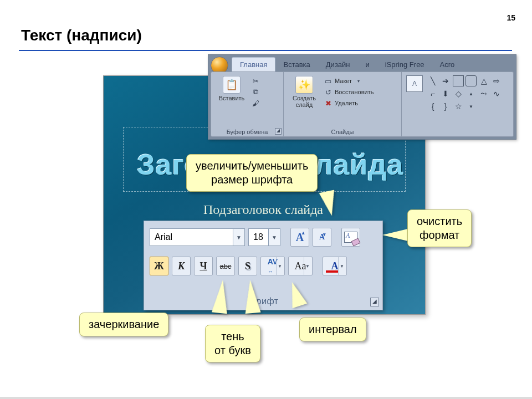 This screenshot has height=399, width=532. Describe the element at coordinates (458, 81) in the screenshot. I see `shape-rect-icon` at that location.